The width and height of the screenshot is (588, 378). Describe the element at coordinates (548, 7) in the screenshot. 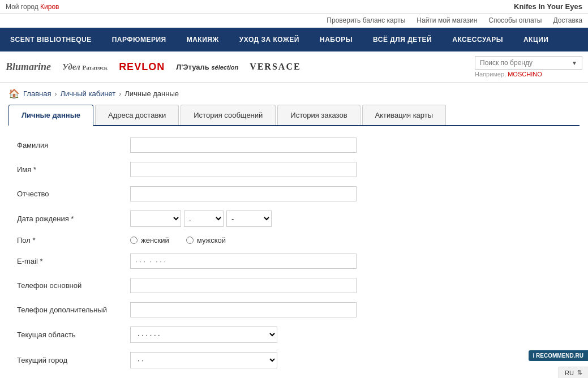

I see `app-title: Knifes In Your Eyes` at that location.